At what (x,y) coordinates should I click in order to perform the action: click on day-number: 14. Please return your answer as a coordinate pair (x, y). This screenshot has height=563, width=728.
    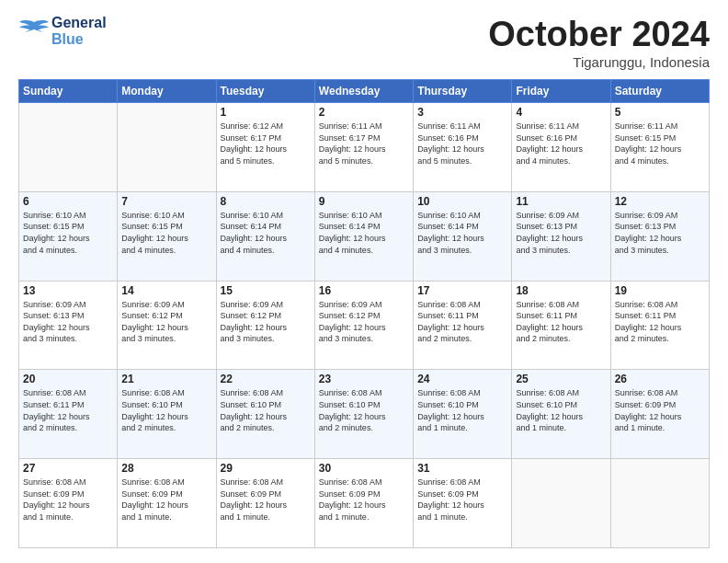
    Looking at the image, I should click on (166, 291).